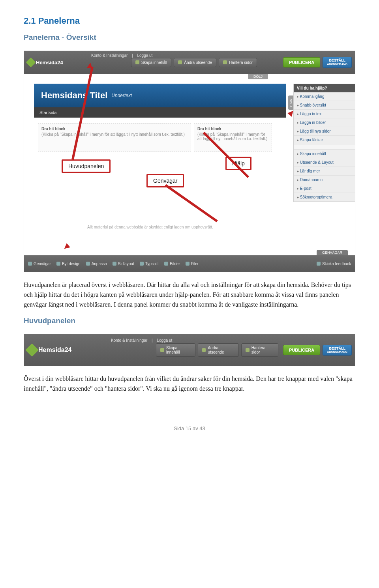  I want to click on section-heading: 2.1 Panelerna, so click(190, 21).